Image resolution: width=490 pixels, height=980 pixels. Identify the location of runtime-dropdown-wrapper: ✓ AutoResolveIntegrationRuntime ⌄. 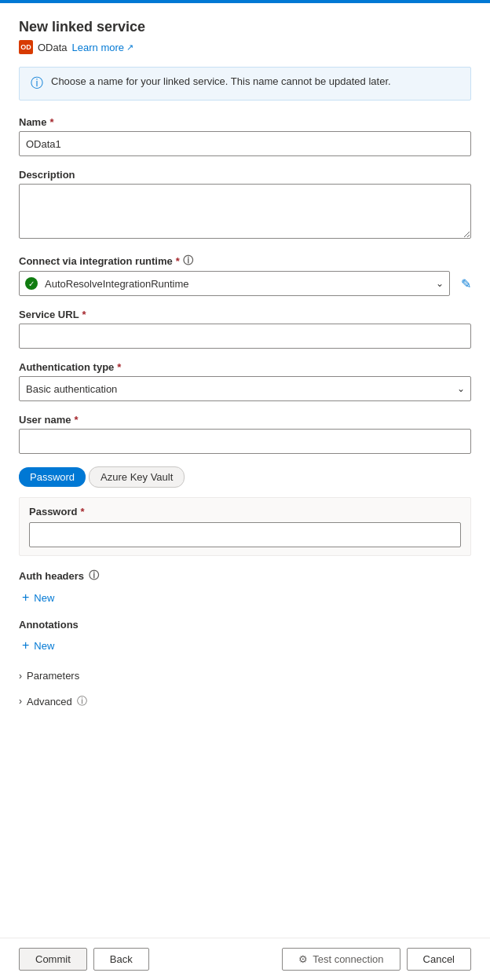
(234, 283).